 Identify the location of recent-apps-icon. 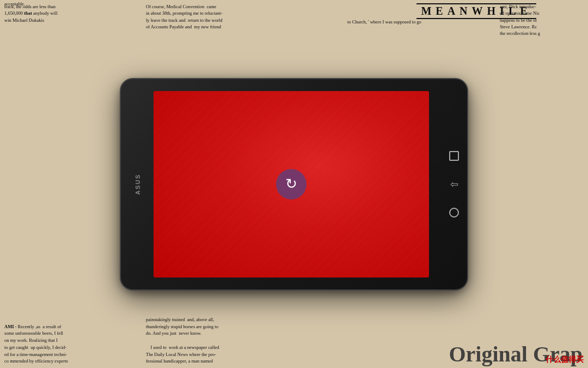
(454, 156).